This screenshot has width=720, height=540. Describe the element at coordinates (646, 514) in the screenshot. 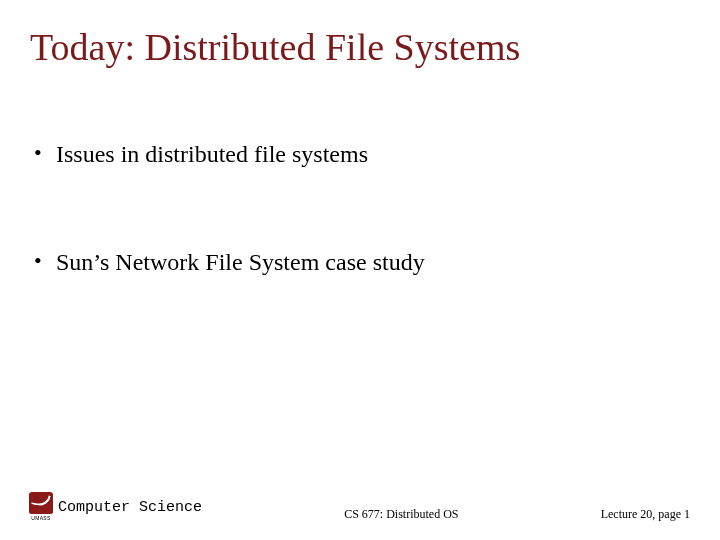

I see `lecture-label: Lecture 20, page 1` at that location.